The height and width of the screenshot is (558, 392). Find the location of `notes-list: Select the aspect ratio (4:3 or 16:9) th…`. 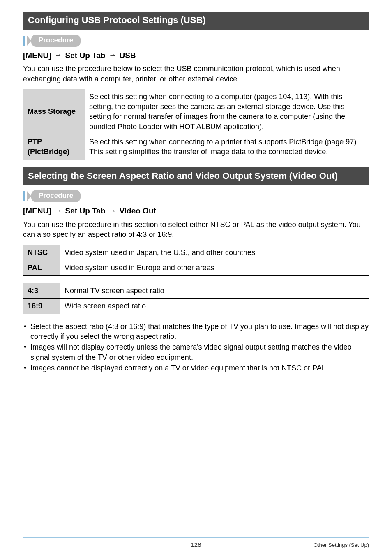

notes-list: Select the aspect ratio (4:3 or 16:9) th… is located at coordinates (196, 347).